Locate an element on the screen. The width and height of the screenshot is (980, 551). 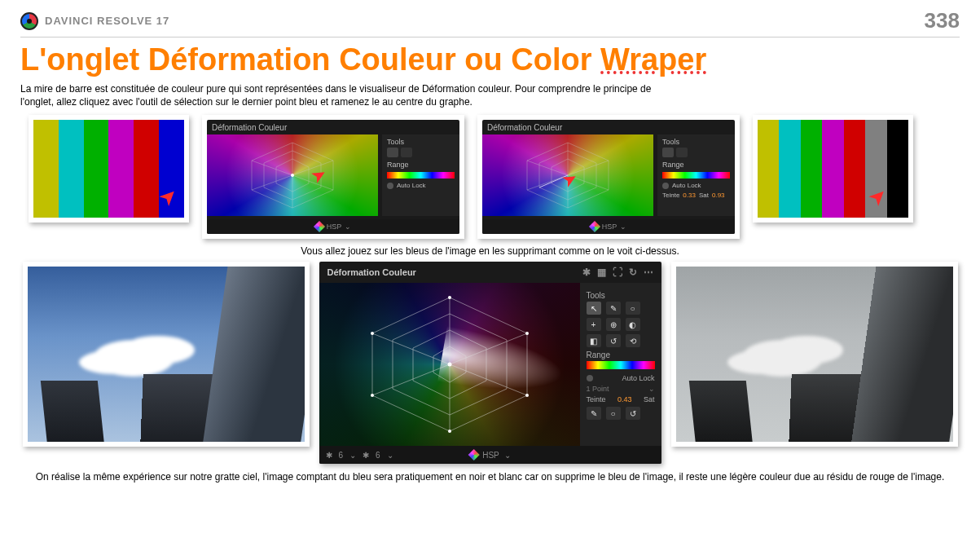
grid-icon: ▦ is located at coordinates (601, 272).